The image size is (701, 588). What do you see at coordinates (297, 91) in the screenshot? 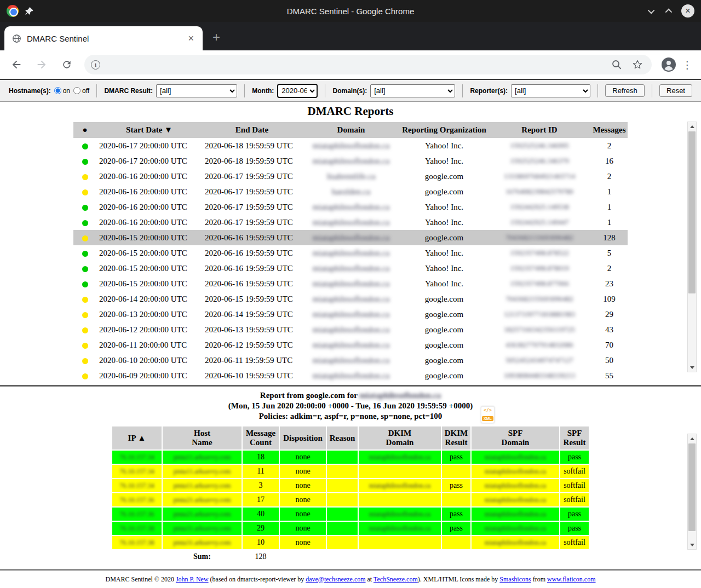
I see `month-select: 2020-06` at bounding box center [297, 91].